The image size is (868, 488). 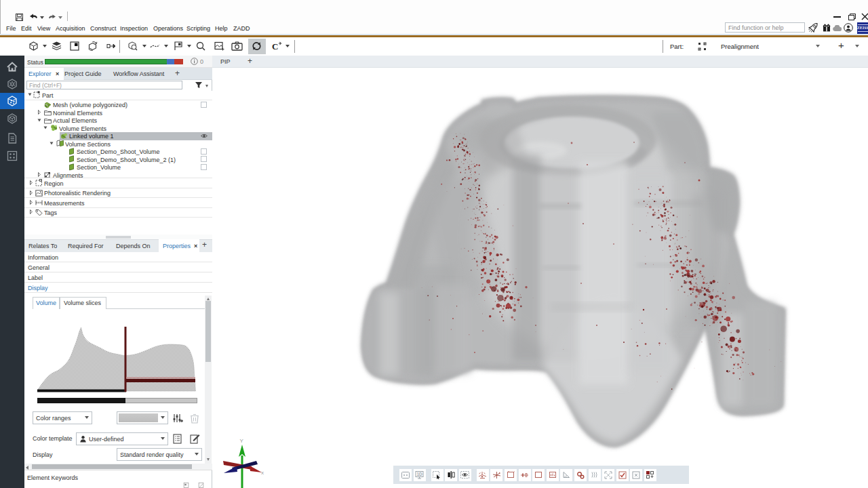 What do you see at coordinates (420, 474) in the screenshot?
I see `svg-text: 1D` at bounding box center [420, 474].